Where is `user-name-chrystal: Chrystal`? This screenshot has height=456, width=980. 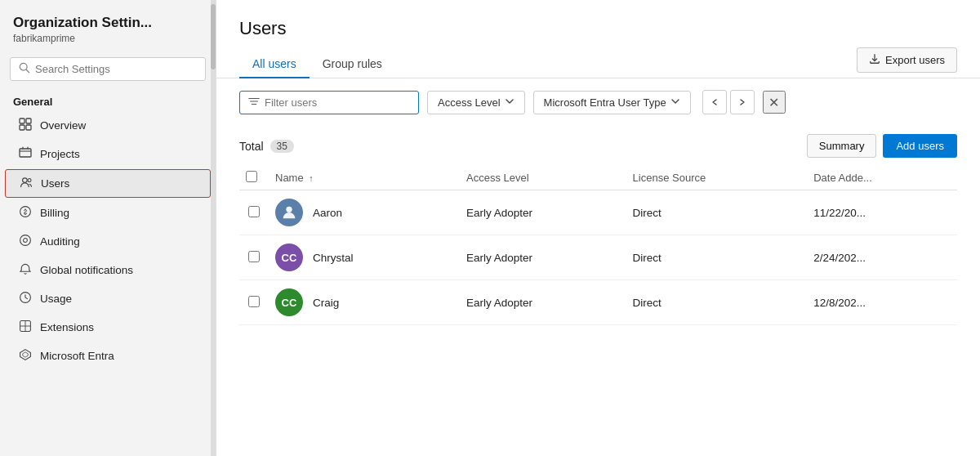 user-name-chrystal: Chrystal is located at coordinates (333, 258).